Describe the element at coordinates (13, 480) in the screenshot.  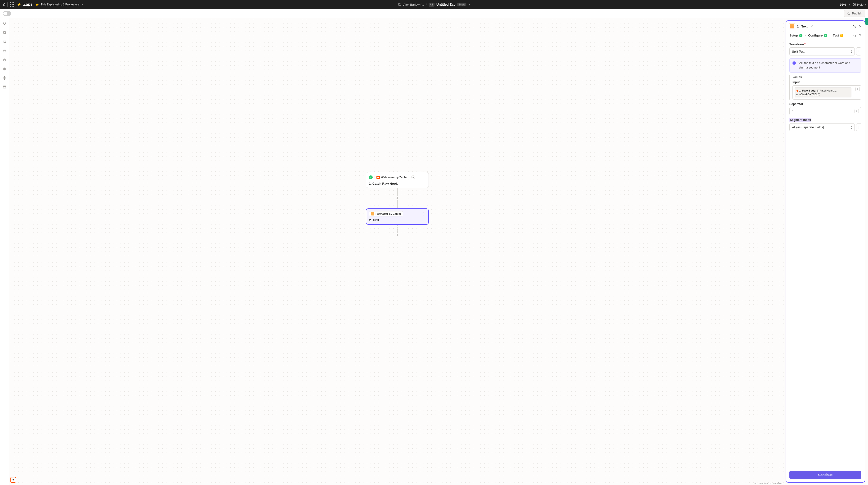
I see `assistant-chip: ✦` at that location.